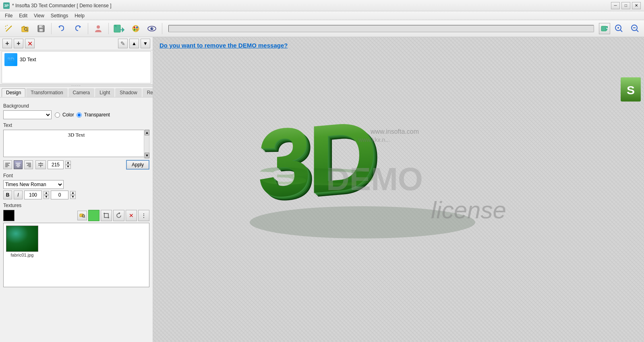 This screenshot has width=644, height=342. I want to click on text-input: 3D Text, so click(77, 143).